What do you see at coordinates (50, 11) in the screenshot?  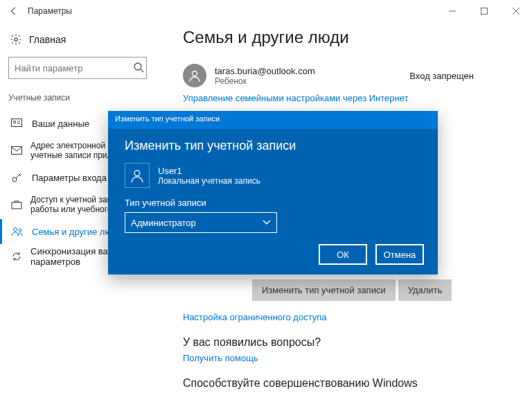 I see `window-title: Параметры` at bounding box center [50, 11].